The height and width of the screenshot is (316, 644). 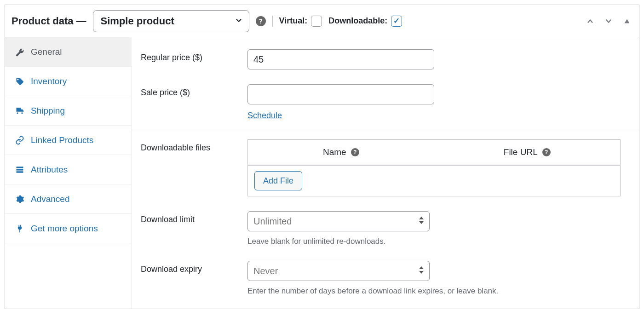 I want to click on download-expiry-input, so click(x=339, y=271).